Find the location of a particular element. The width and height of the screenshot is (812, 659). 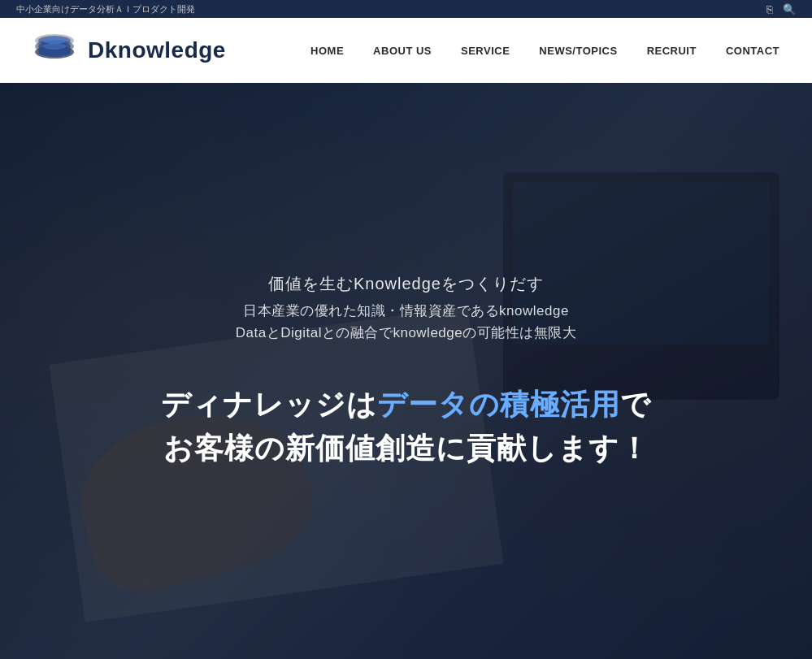

nav-service: SERVICE is located at coordinates (485, 50).